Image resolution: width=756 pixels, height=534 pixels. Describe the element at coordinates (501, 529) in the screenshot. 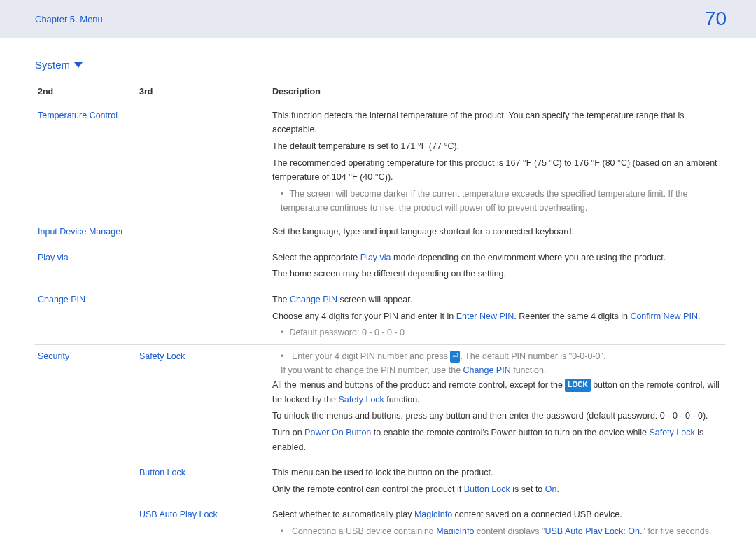

I see `usb-bullet-1: Connecting a USB device containing Magic…` at that location.